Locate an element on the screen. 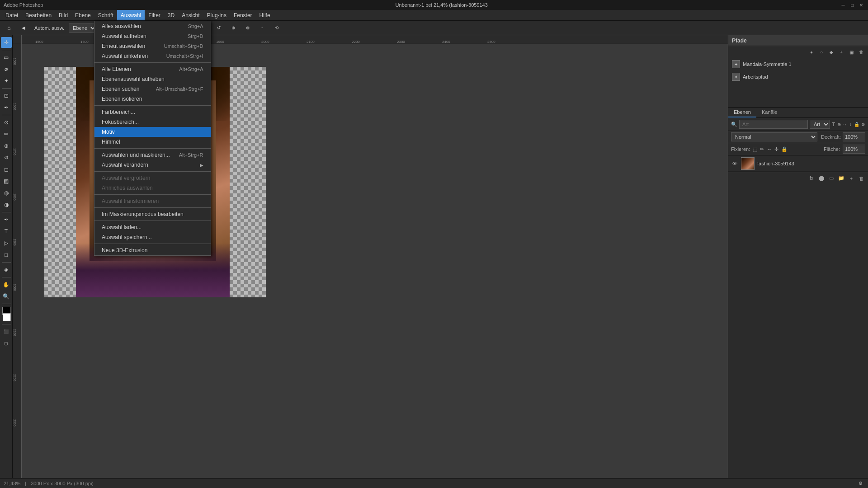 The height and width of the screenshot is (488, 868). menu-alle-ebenen: Alle Ebenen Alt+Strg+A is located at coordinates (153, 69).